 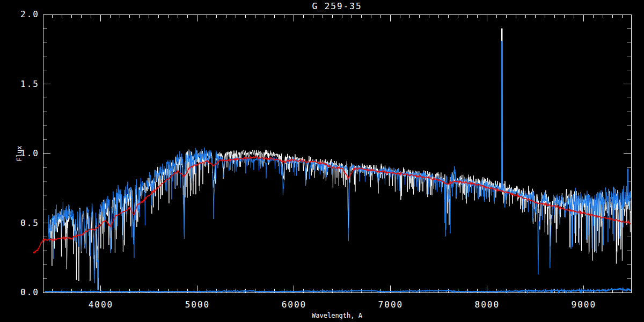 What do you see at coordinates (337, 316) in the screenshot?
I see `x-axis-label: Wavelength, A` at bounding box center [337, 316].